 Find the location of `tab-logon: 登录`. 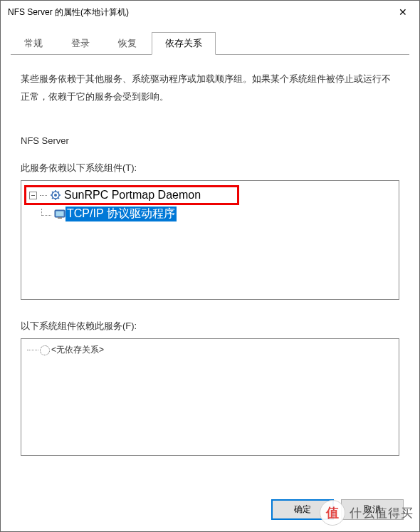

tab-logon: 登录 is located at coordinates (80, 43).